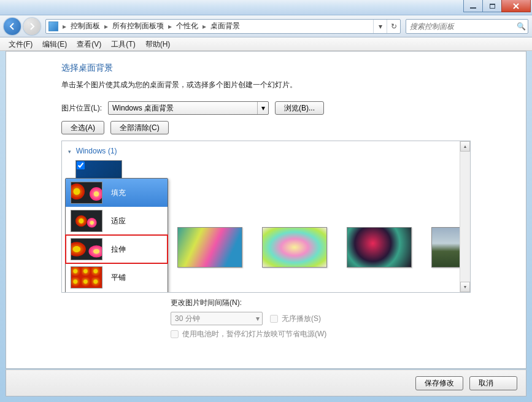 This screenshot has height=402, width=532. I want to click on menu-tools: 工具(T), so click(123, 44).